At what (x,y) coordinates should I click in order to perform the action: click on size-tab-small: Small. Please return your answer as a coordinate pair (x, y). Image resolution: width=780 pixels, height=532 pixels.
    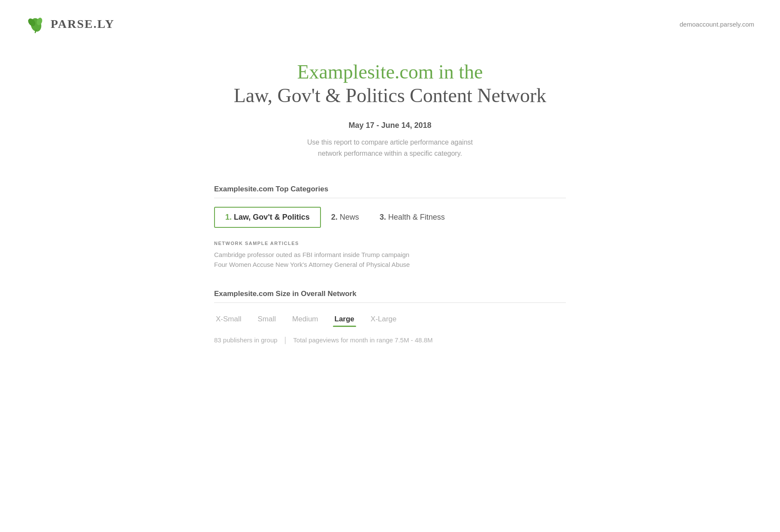
    Looking at the image, I should click on (267, 319).